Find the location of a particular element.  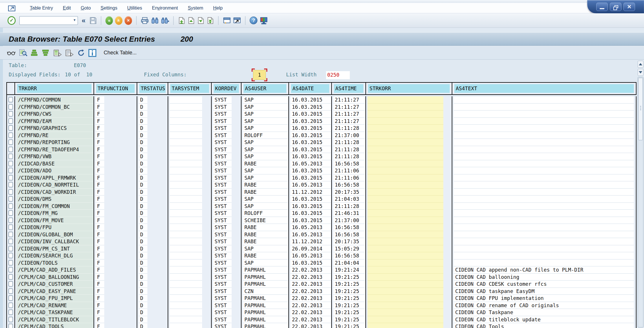

field-trkorr: /CIDEON/FPU is located at coordinates (55, 227).